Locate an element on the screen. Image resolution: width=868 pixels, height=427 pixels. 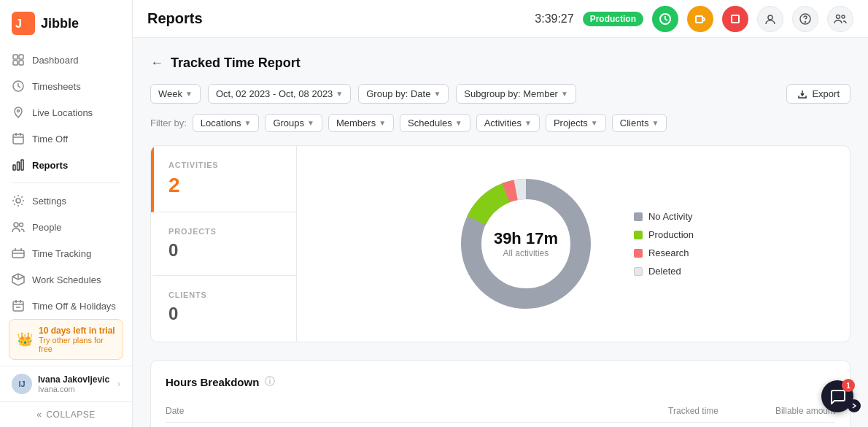
team-button is located at coordinates (840, 19).